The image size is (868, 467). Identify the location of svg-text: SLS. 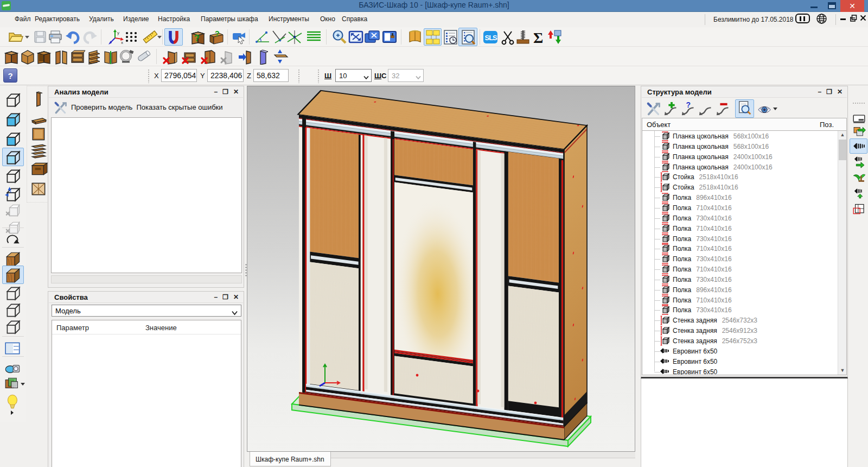
(492, 38).